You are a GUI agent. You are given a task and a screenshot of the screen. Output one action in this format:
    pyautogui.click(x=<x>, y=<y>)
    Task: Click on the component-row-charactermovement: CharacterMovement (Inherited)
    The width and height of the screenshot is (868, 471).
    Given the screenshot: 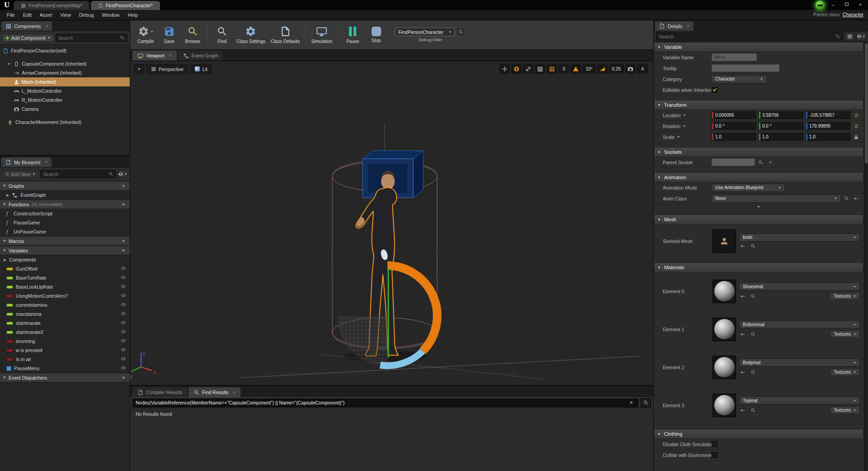 What is the action you would take?
    pyautogui.click(x=65, y=122)
    